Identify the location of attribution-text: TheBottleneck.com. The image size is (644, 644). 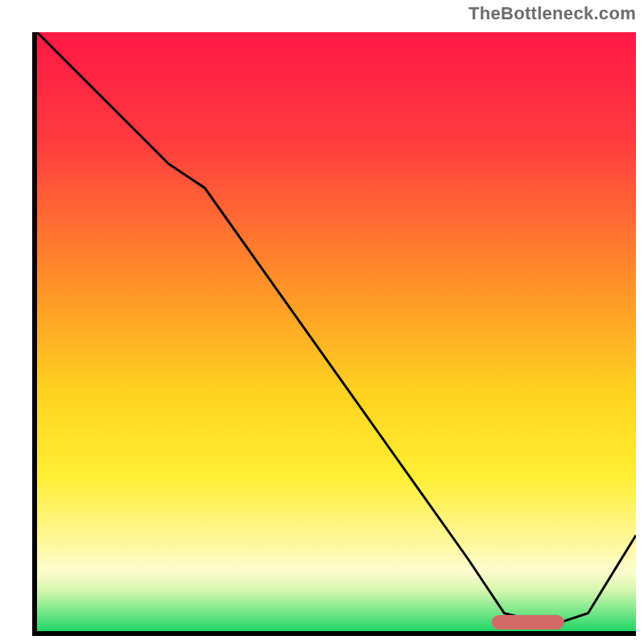
(552, 14).